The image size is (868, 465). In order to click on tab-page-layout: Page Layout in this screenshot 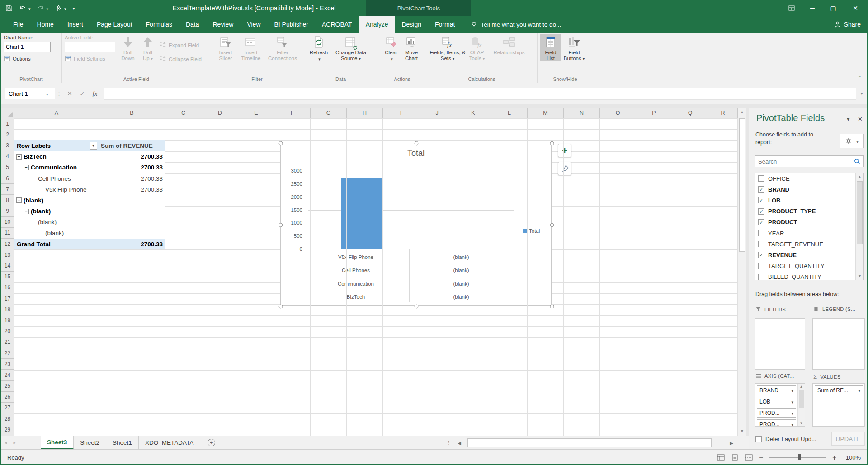, I will do `click(115, 24)`.